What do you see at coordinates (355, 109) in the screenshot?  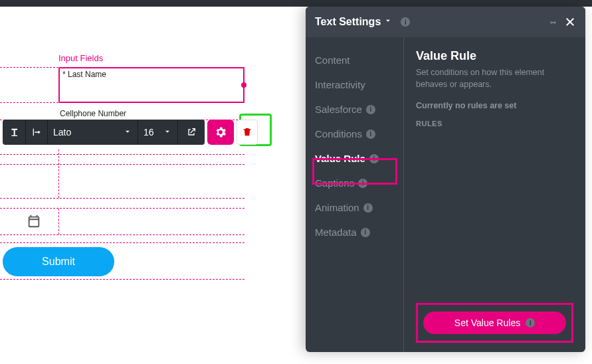 I see `nav-salesforce: Salesforcei` at bounding box center [355, 109].